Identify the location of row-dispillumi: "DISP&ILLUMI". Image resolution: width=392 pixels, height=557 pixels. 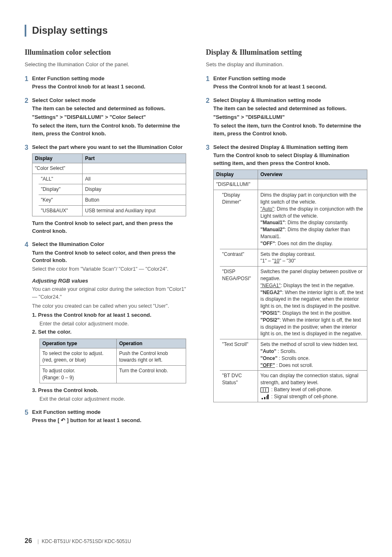
(236, 185).